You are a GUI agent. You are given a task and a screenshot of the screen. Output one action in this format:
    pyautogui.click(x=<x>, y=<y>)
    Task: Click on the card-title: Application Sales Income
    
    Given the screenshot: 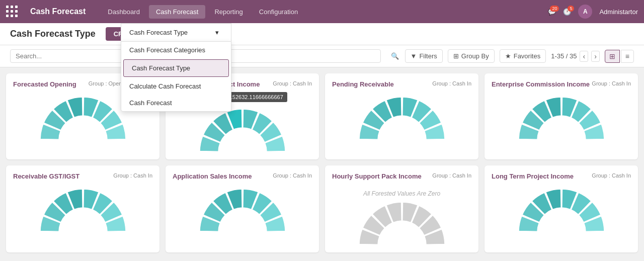 What is the action you would take?
    pyautogui.click(x=212, y=176)
    